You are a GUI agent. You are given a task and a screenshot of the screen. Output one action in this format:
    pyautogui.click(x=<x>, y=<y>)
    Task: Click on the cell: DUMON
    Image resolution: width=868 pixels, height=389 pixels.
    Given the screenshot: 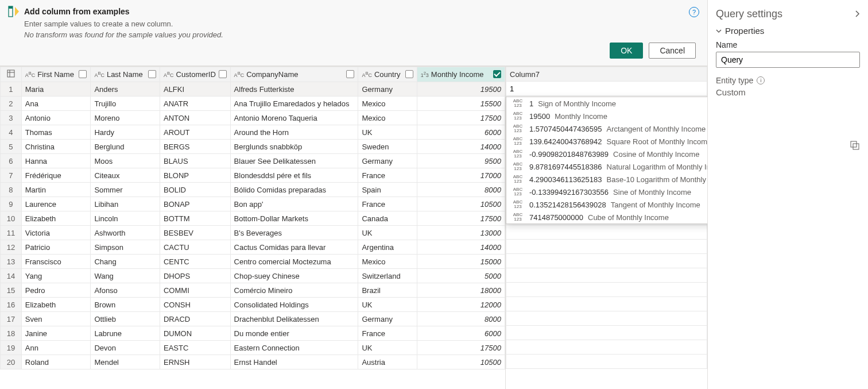 What is the action you would take?
    pyautogui.click(x=195, y=333)
    